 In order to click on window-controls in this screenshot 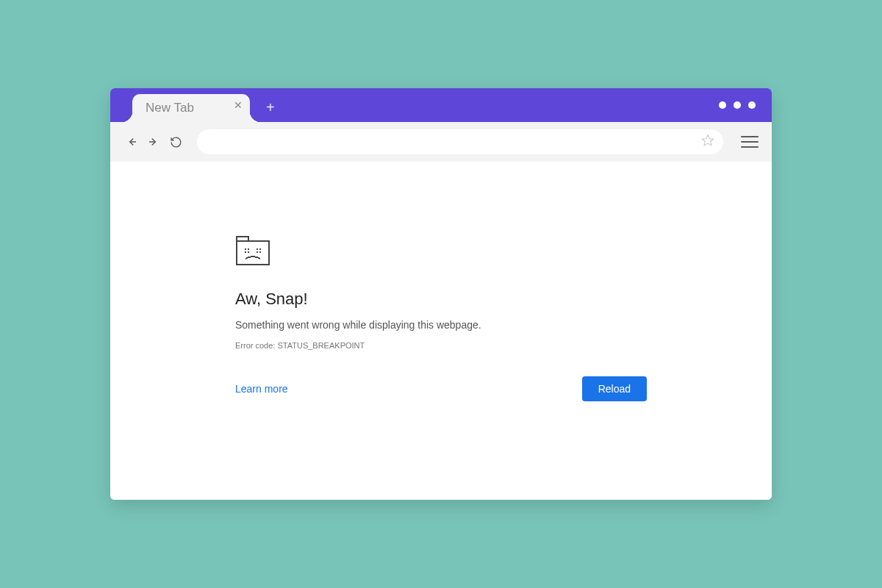, I will do `click(737, 105)`.